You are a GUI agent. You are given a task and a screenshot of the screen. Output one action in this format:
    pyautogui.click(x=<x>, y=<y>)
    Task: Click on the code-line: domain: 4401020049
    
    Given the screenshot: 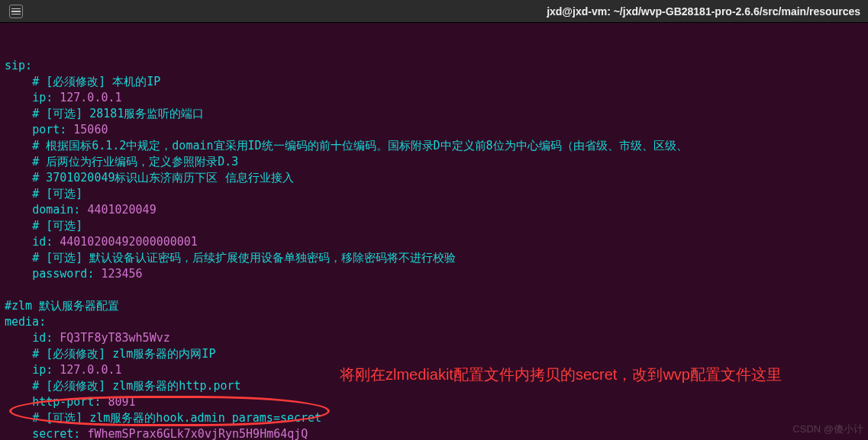 What is the action you would take?
    pyautogui.click(x=434, y=210)
    